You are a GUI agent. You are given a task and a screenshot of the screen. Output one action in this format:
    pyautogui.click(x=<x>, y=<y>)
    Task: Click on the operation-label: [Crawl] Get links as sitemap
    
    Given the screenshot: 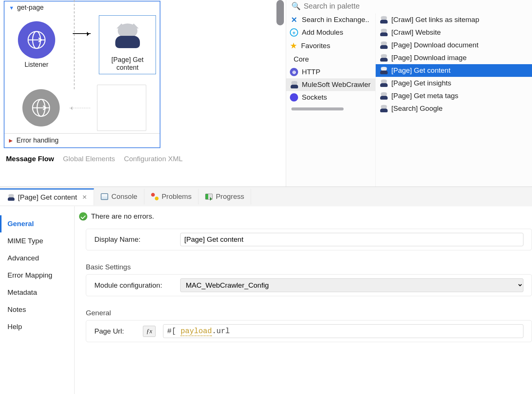 What is the action you would take?
    pyautogui.click(x=435, y=20)
    